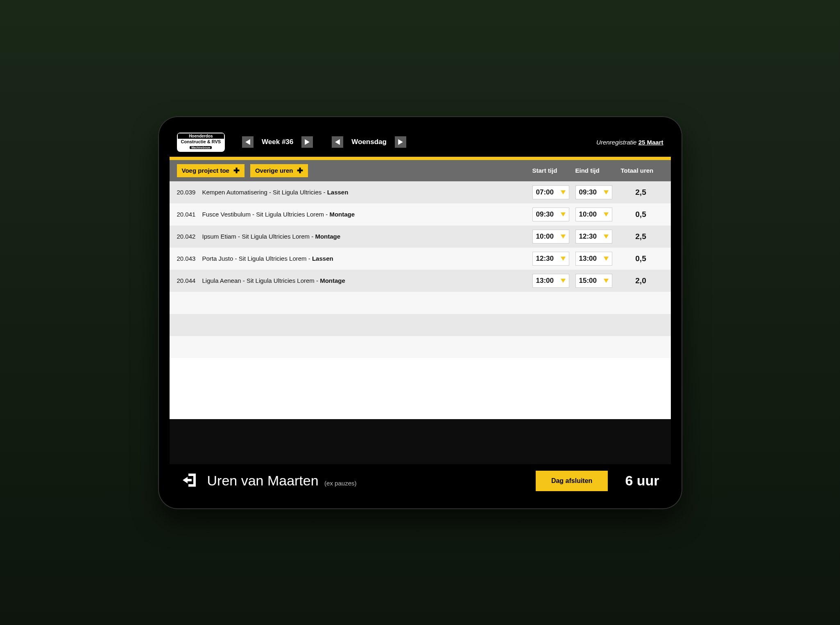  I want to click on footer-bar: Uren van Maarten (ex pauzes) Dag afsluit…, so click(420, 481).